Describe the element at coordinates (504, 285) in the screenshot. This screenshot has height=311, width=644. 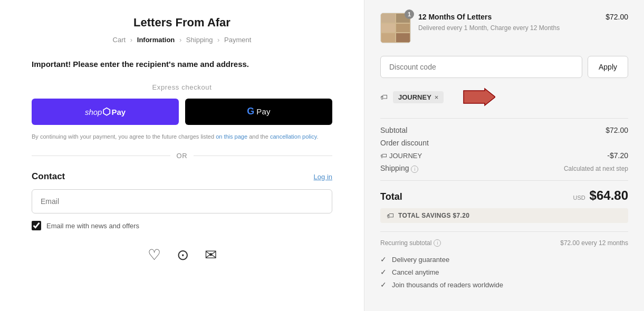
I see `guarantee-readers: ✓ Join thousands of readers worldwide` at that location.